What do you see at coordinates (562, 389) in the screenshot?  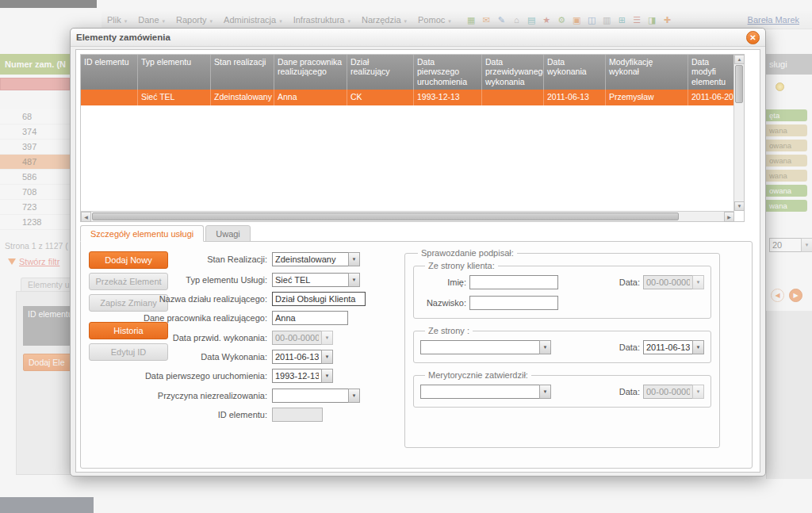 I see `merit-approved-fieldset: Merytorycznie zatwierdził: Data:` at bounding box center [562, 389].